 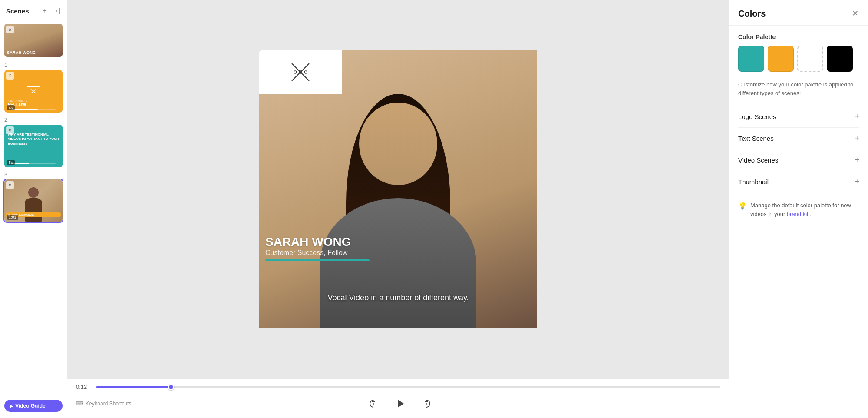 What do you see at coordinates (756, 138) in the screenshot?
I see `text-scenes-label: Text Scenes` at bounding box center [756, 138].